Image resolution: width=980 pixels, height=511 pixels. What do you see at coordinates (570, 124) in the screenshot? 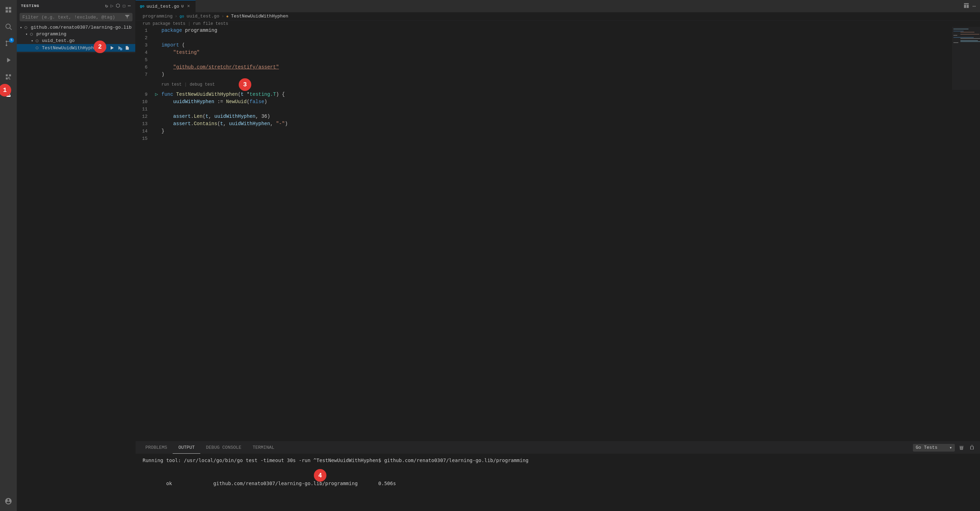
I see `line-content-13: assert.Contains(t, uuidWithHyphen, "-")` at bounding box center [570, 124].